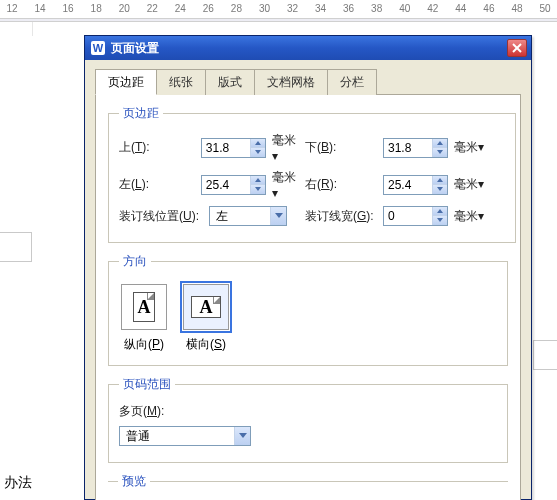  Describe the element at coordinates (234, 185) in the screenshot. I see `margin-left-spinner` at that location.